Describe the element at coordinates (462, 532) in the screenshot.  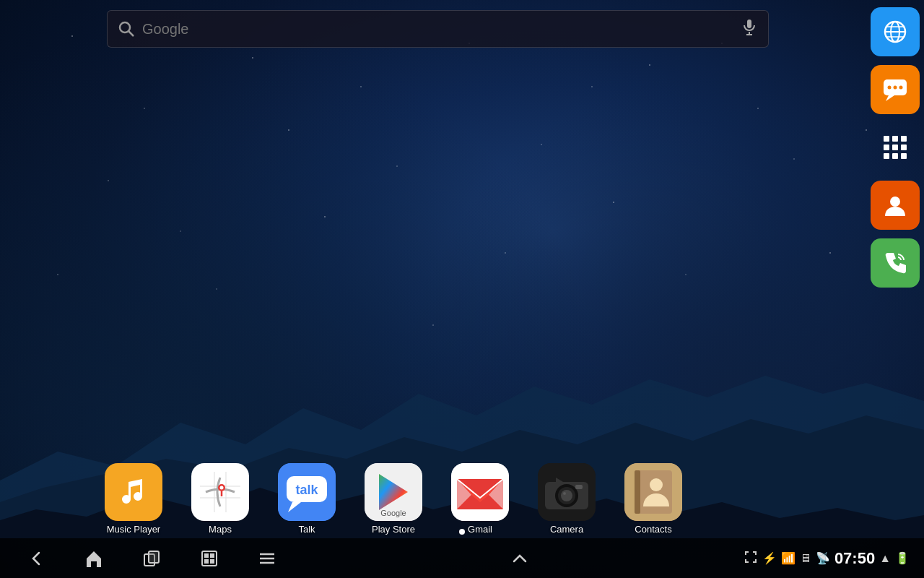
I see `page-indicator` at that location.